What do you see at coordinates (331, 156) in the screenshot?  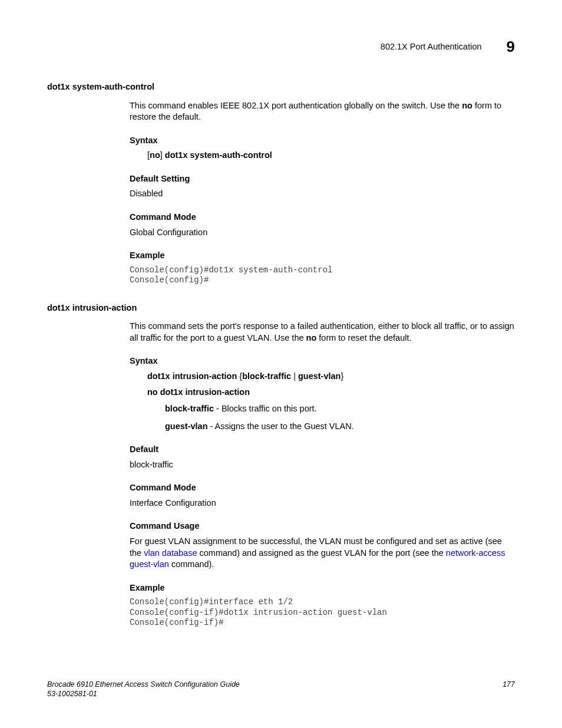 I see `syntax-line: [no] dot1x system-auth-control` at bounding box center [331, 156].